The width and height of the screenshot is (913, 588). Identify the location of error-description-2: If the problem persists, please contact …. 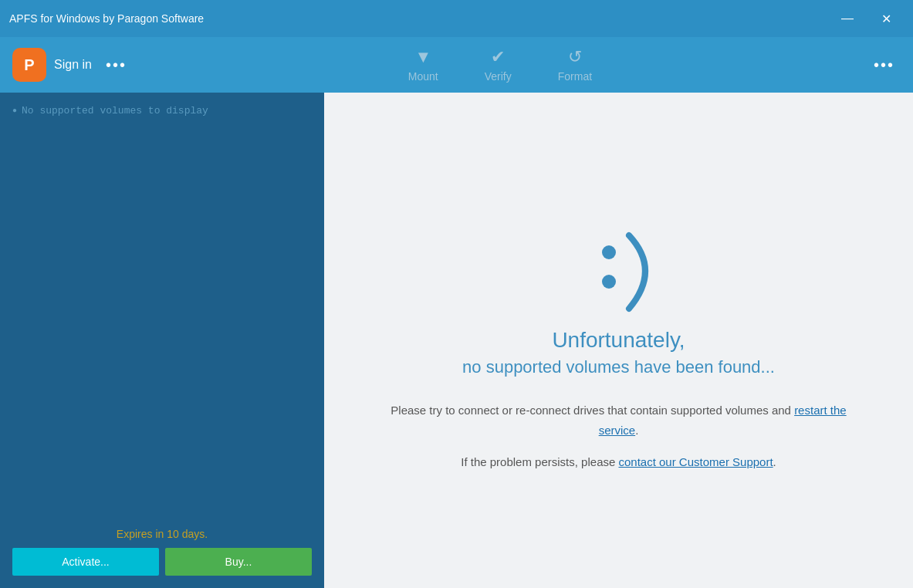
(619, 461).